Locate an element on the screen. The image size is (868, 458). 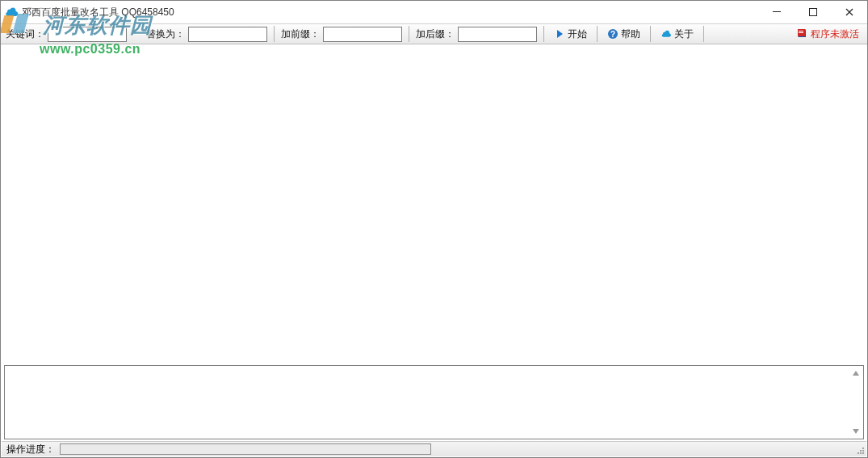
maximize-button is located at coordinates (812, 12).